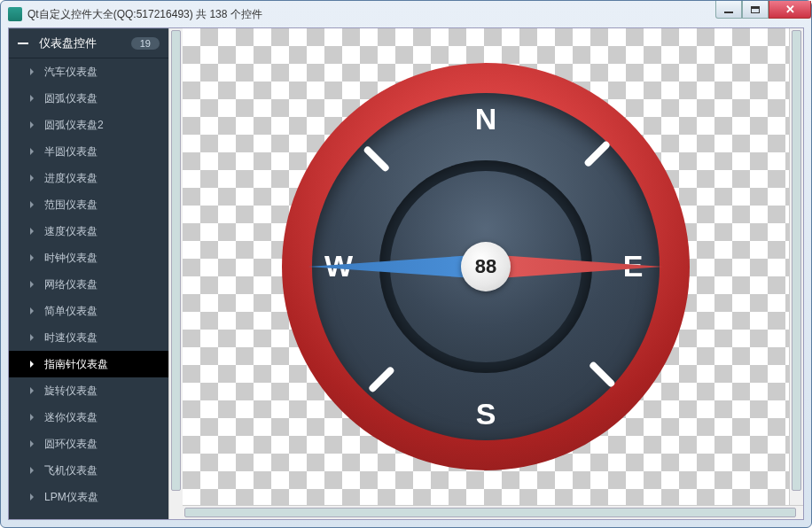 The image size is (812, 528). Describe the element at coordinates (790, 10) in the screenshot. I see `close-button: ✕` at that location.